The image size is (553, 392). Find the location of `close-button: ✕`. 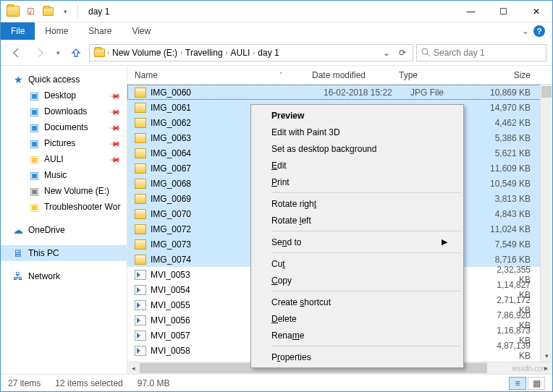

close-button: ✕ is located at coordinates (536, 12).